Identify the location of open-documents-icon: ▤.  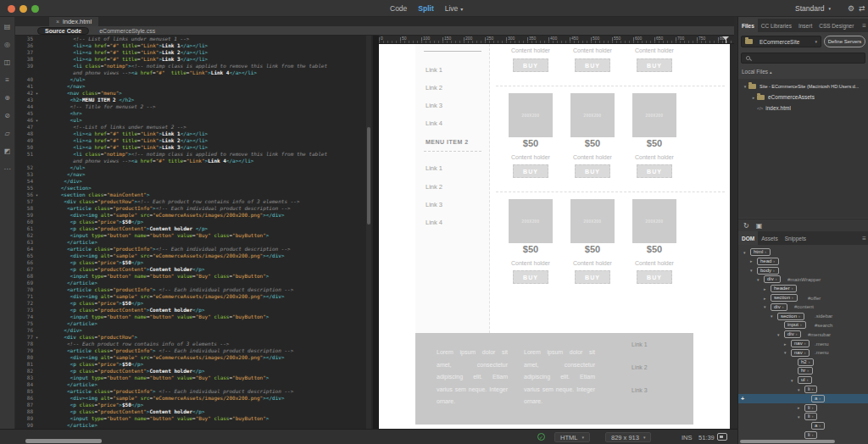
(8, 27).